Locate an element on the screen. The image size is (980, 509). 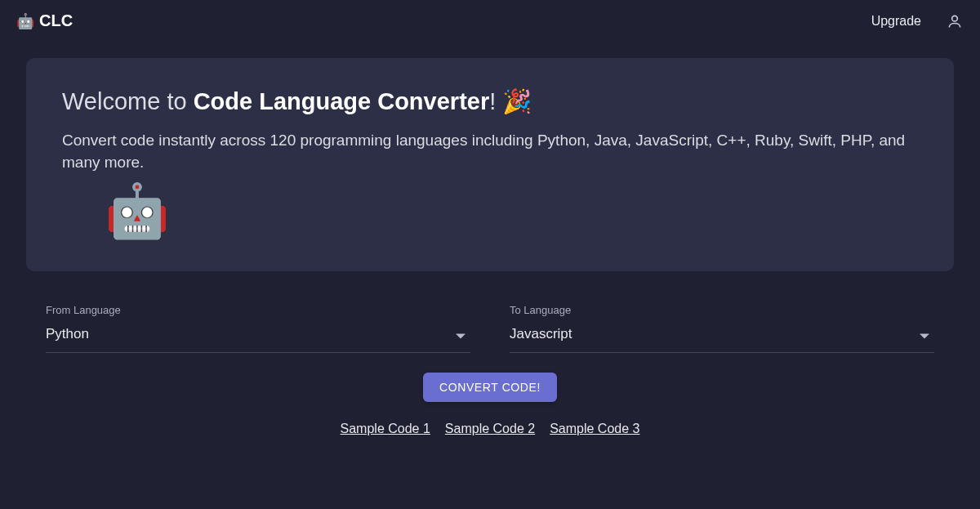
sample-code-3-link: Sample Code 3 is located at coordinates (595, 429).